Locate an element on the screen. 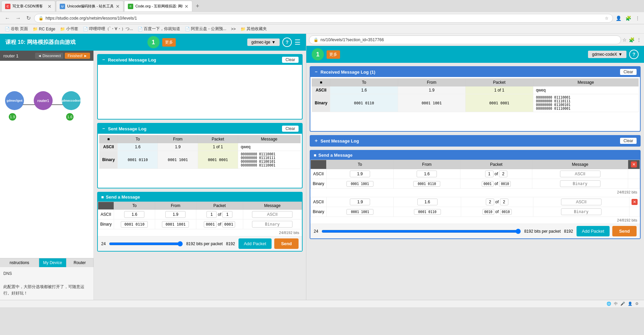 The height and width of the screenshot is (335, 644). right-address-text: 🔒 ns/10/levels/1?section_id=3517766 is located at coordinates (465, 40).